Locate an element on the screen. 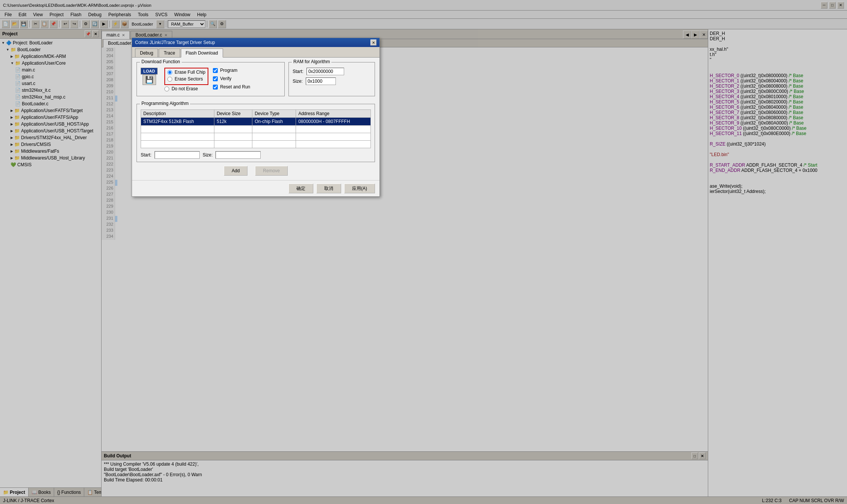 This screenshot has height=504, width=847. ram-start-input is located at coordinates (325, 71).